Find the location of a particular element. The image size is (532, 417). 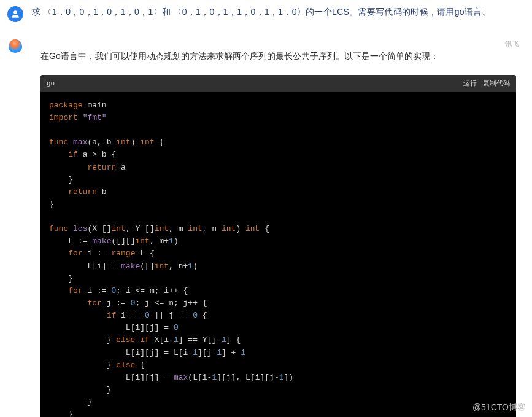

run-button: 运行 is located at coordinates (470, 84).